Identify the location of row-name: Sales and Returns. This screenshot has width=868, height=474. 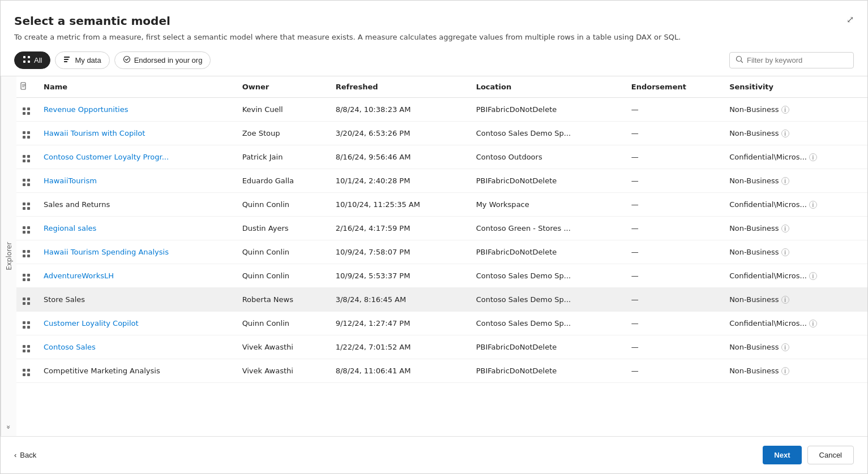
(136, 205).